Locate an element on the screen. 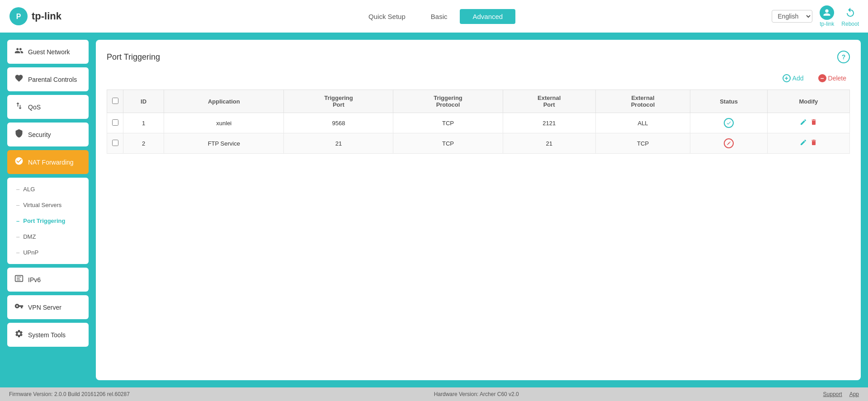 This screenshot has height=401, width=868. row-id: 1 is located at coordinates (144, 123).